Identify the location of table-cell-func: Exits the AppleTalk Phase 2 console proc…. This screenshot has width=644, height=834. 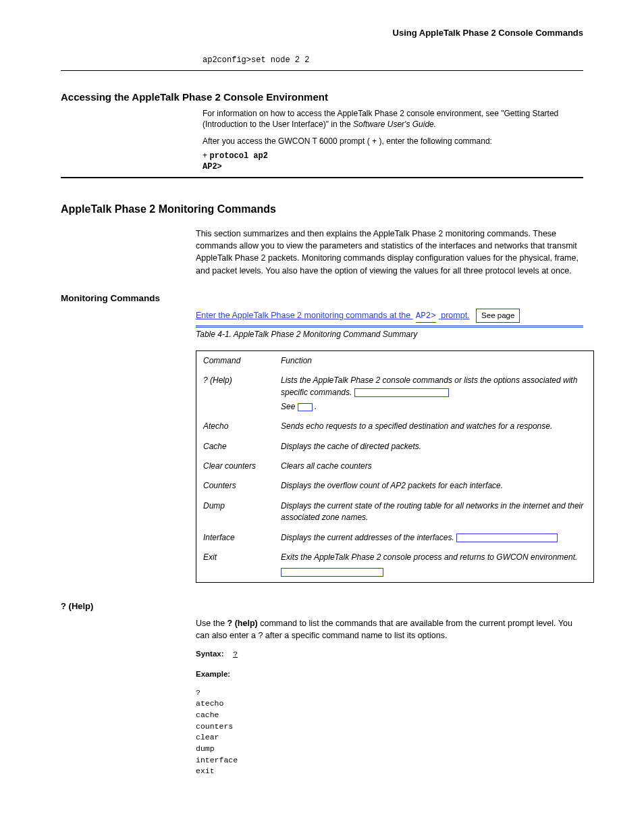
(433, 565).